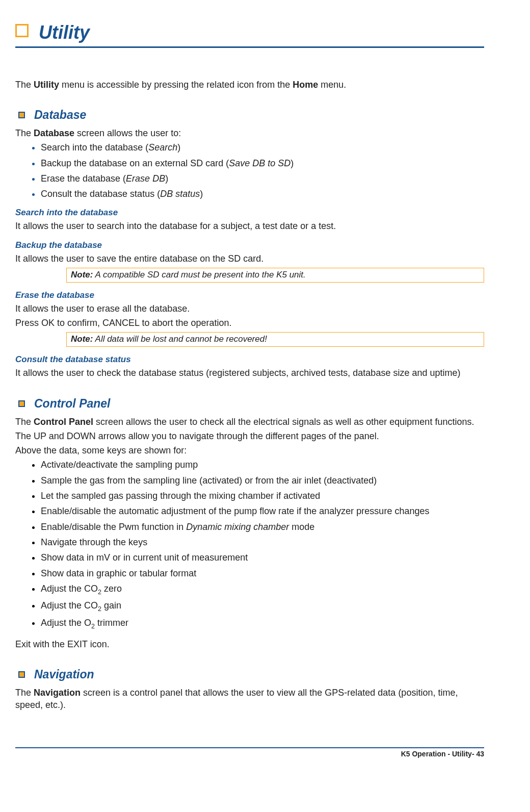 This screenshot has width=530, height=812. What do you see at coordinates (250, 246) in the screenshot?
I see `db-backup-title: Backup the database` at bounding box center [250, 246].